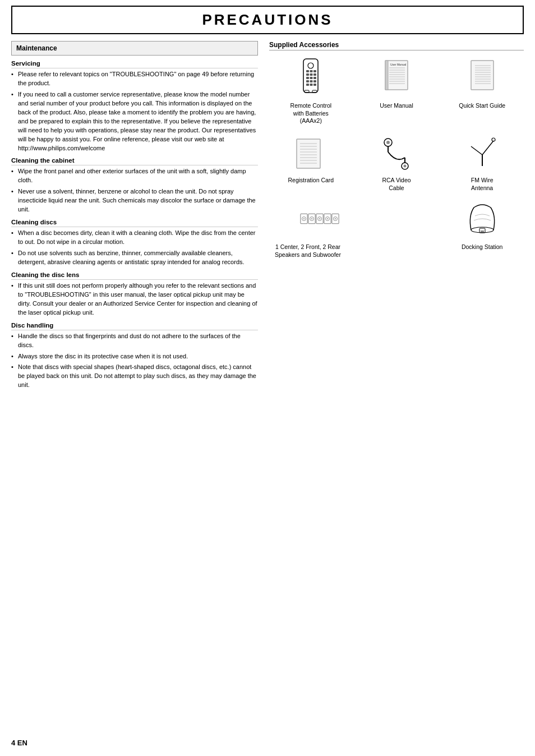  What do you see at coordinates (353, 228) in the screenshot?
I see `accessory-speakers: 1 Center, 2 Front, 2 RearSpeakers and Su…` at bounding box center [353, 228].